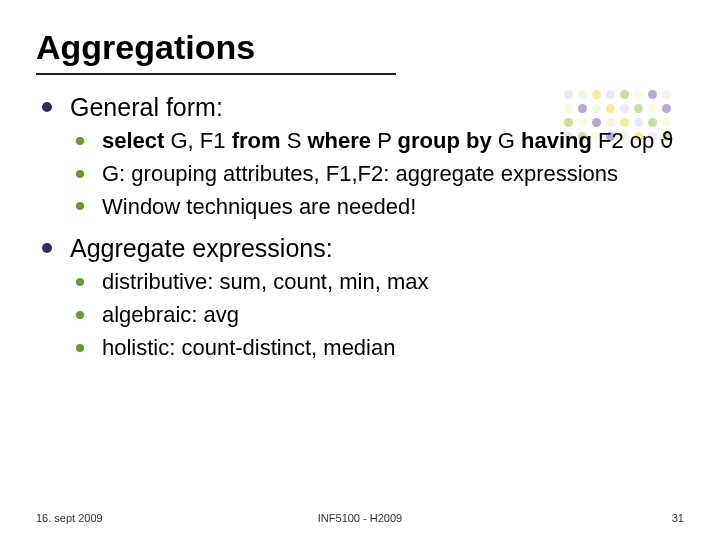 This screenshot has width=720, height=540. What do you see at coordinates (198, 140) in the screenshot?
I see `text-run: G, F1` at bounding box center [198, 140].